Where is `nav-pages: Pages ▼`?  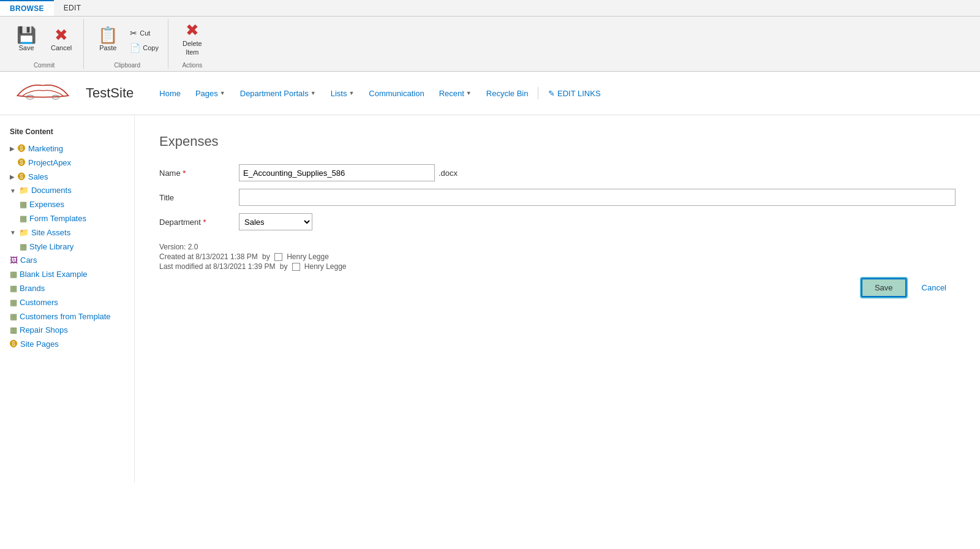 nav-pages: Pages ▼ is located at coordinates (211, 93).